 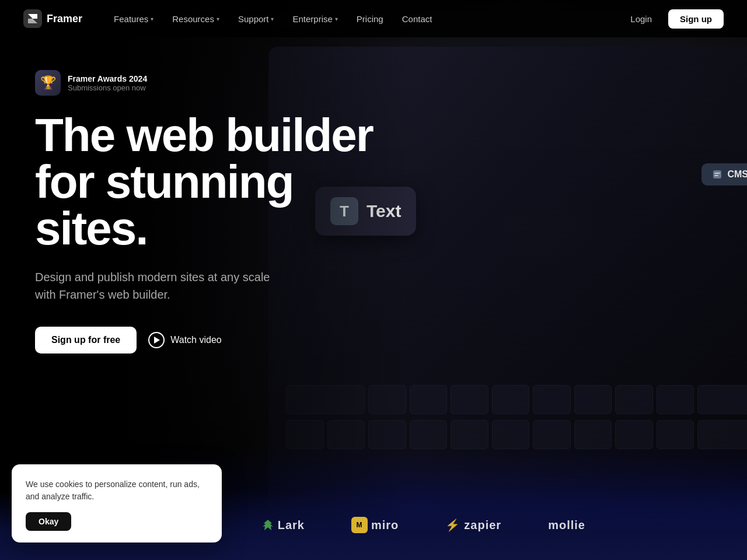 I want to click on logo-link: Framer, so click(x=53, y=19).